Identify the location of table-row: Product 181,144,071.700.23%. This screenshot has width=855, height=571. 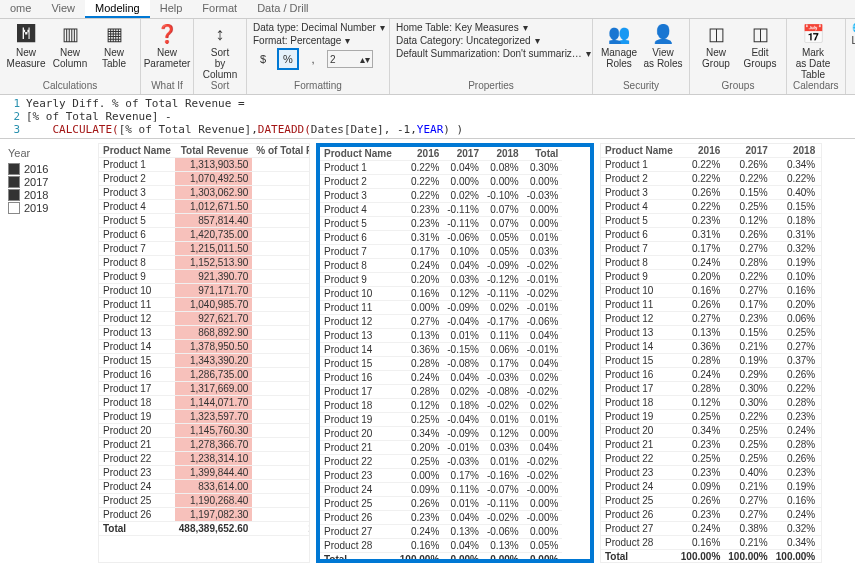
(204, 403).